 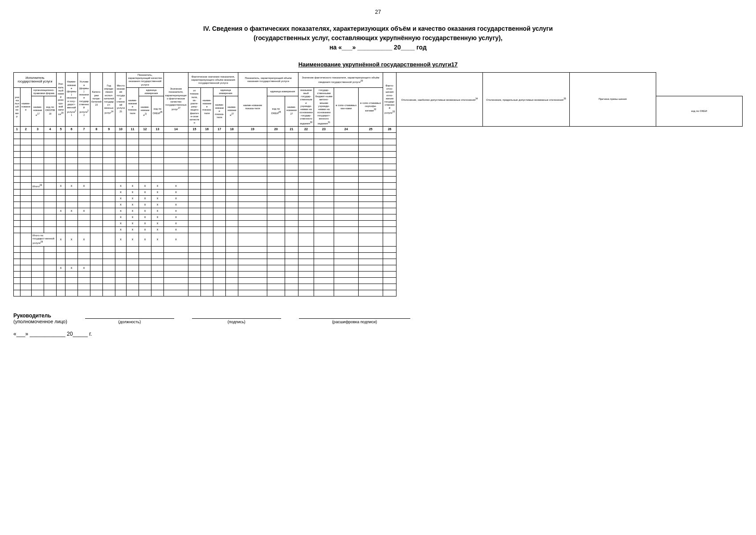 I want to click on header-org-form: организационно-правовая форма, so click(x=44, y=92).